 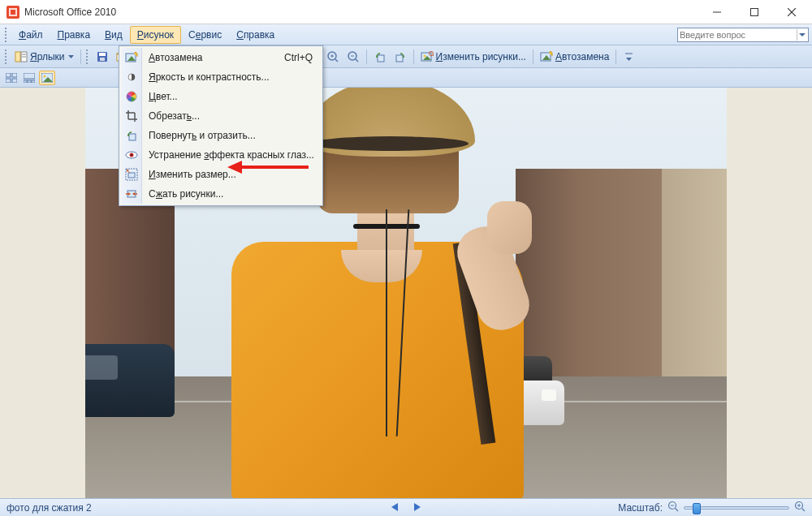 What do you see at coordinates (49, 508) in the screenshot?
I see `status-filename: фото для сжатия 2` at bounding box center [49, 508].